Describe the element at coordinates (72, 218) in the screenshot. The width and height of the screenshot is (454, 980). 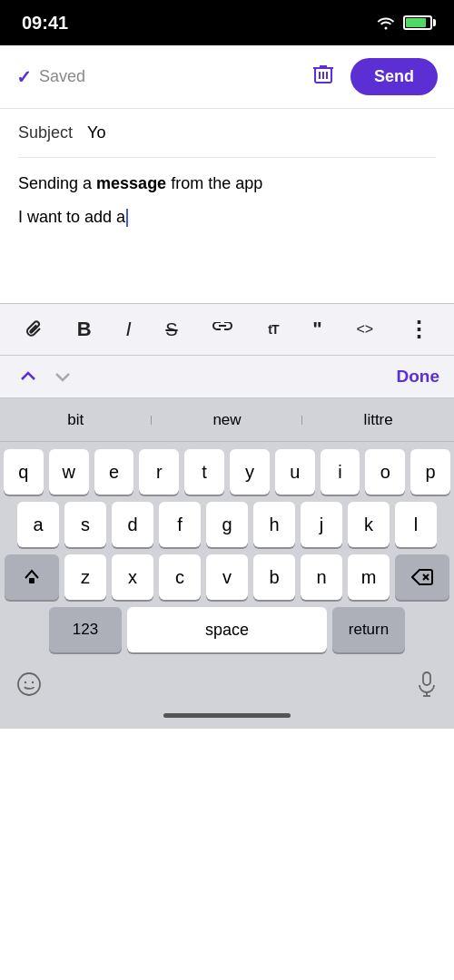
I see `body-line2-text: I want to add a` at that location.